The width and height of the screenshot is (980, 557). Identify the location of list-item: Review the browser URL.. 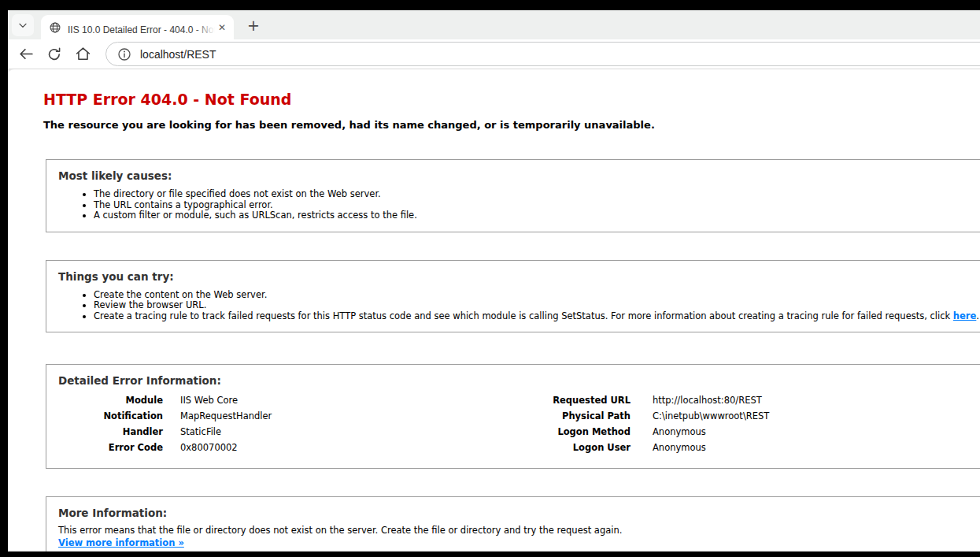
(537, 306).